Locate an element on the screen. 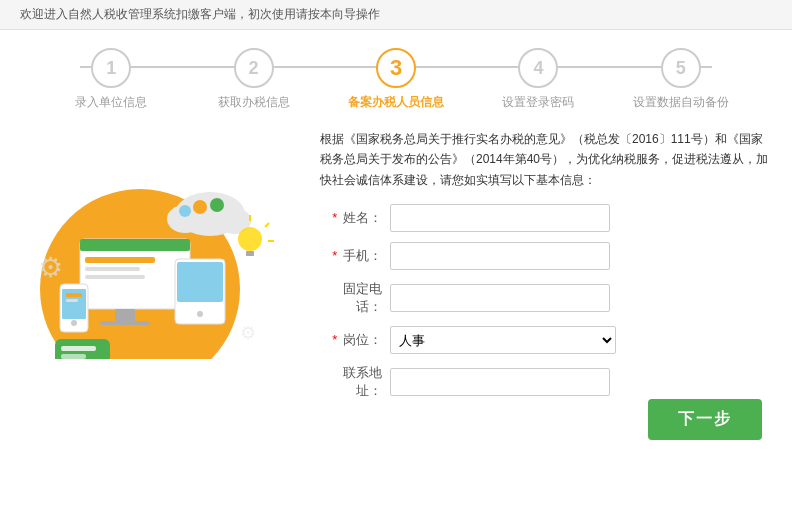 The image size is (792, 512). name-input is located at coordinates (500, 218).